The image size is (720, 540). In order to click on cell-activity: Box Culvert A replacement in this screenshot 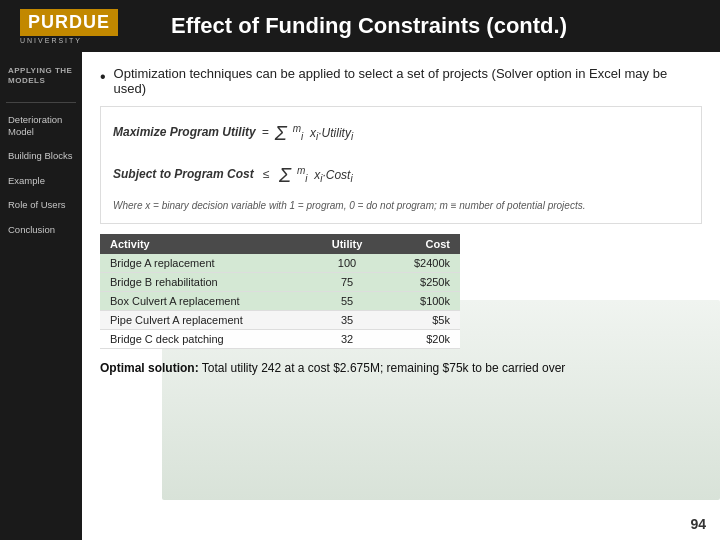, I will do `click(206, 302)`.